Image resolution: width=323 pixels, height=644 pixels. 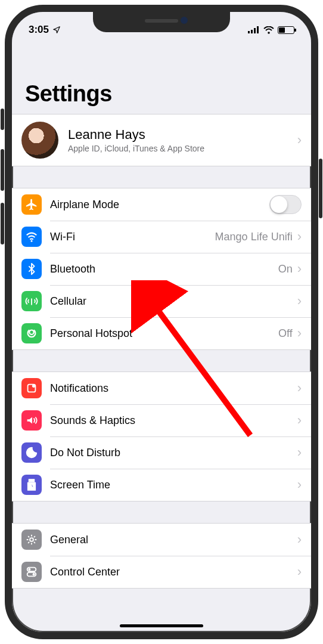 I want to click on row-label: Control Center, so click(x=174, y=572).